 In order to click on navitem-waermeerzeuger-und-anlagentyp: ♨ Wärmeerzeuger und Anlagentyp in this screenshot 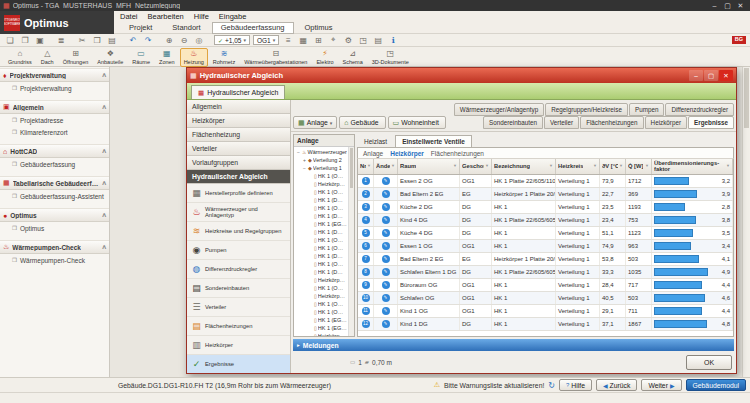, I will do `click(238, 212)`.